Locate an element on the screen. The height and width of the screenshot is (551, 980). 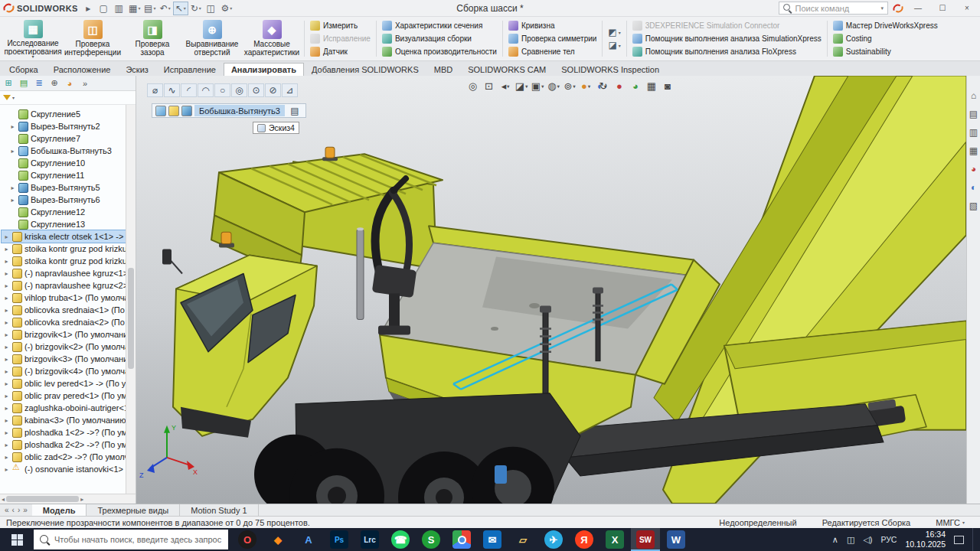
command-search: ▾ is located at coordinates (833, 8).